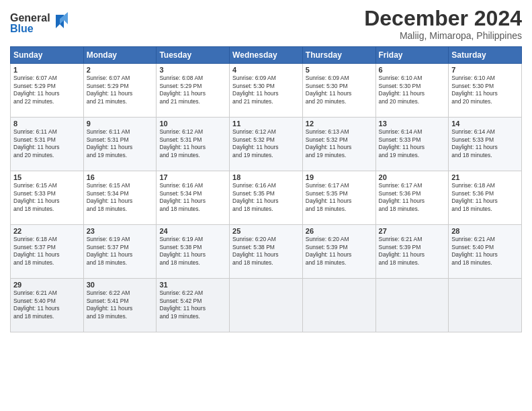  I want to click on day-number: 21, so click(485, 177).